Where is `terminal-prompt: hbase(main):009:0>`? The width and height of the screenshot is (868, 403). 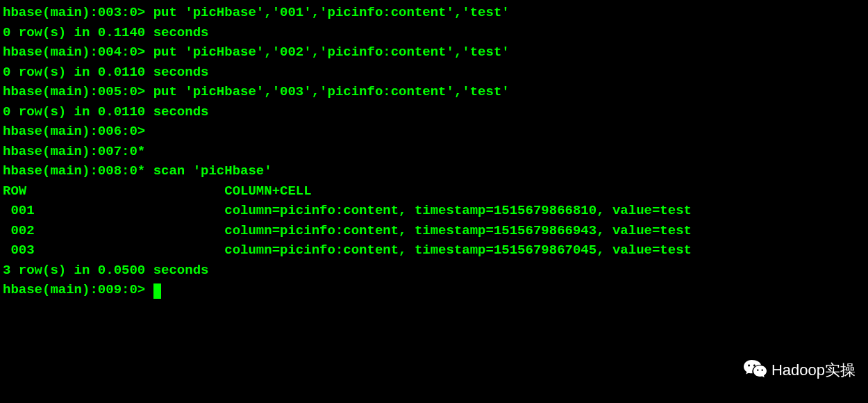
terminal-prompt: hbase(main):009:0> is located at coordinates (78, 290).